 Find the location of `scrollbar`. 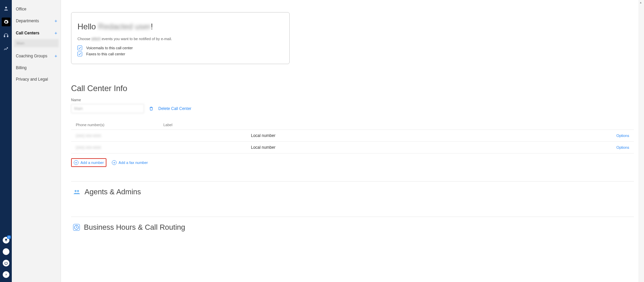

scrollbar is located at coordinates (641, 141).